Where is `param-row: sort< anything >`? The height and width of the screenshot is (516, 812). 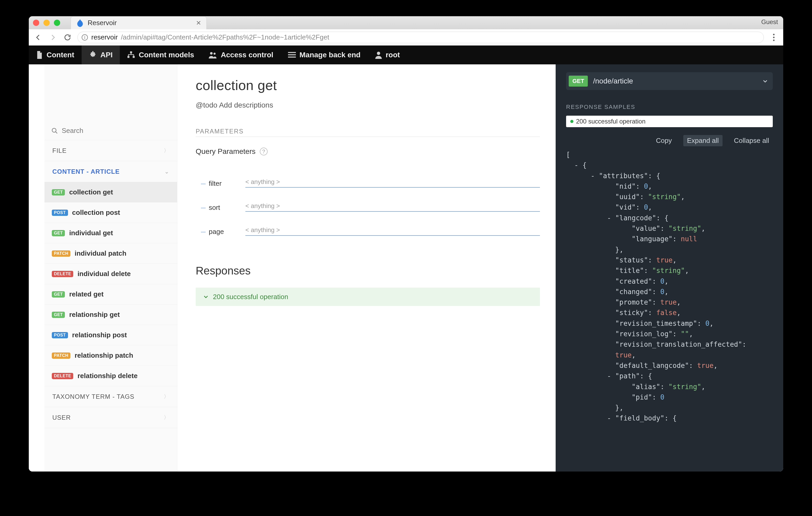 param-row: sort< anything > is located at coordinates (370, 200).